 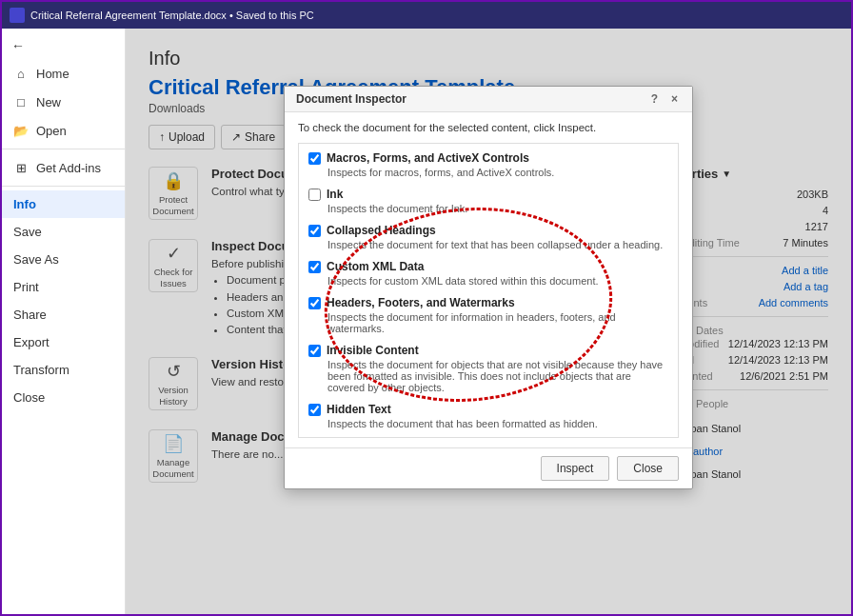 What do you see at coordinates (488, 245) in the screenshot?
I see `check-desc-collapsed: Inspects the document for text that has …` at bounding box center [488, 245].